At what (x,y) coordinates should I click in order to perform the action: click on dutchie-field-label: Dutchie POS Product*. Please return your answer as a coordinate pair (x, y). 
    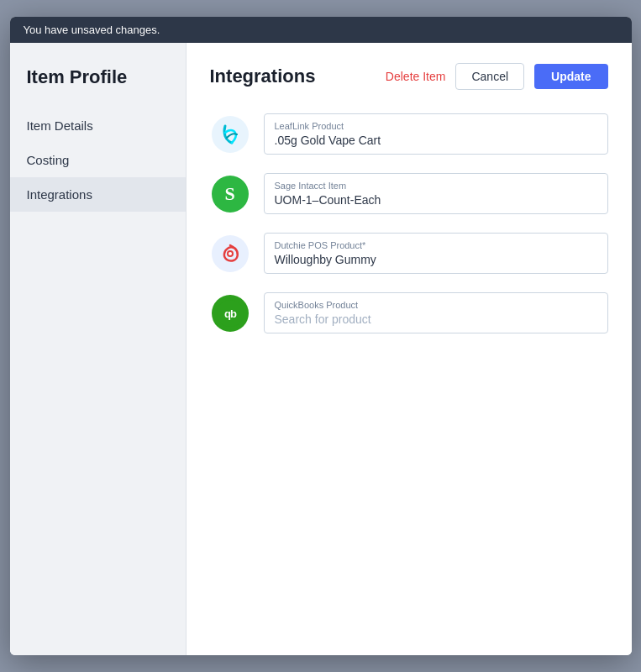
    Looking at the image, I should click on (436, 245).